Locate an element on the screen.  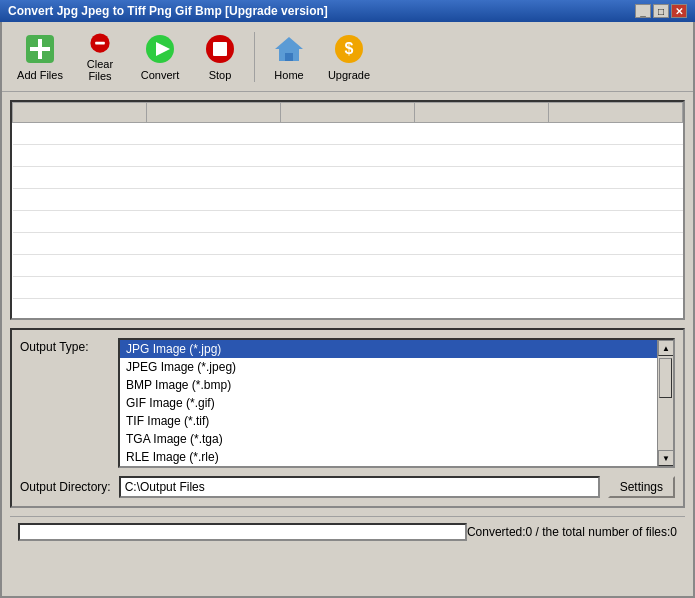
home-icon is located at coordinates (289, 49).